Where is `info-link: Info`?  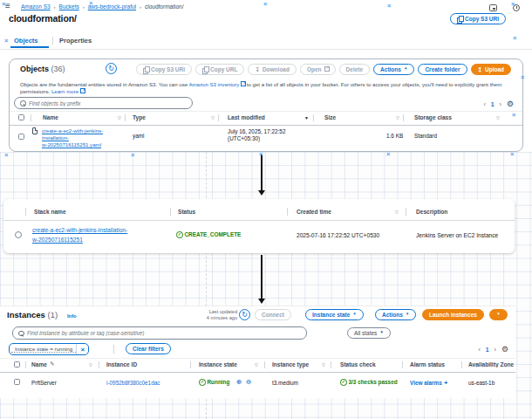 info-link: Info is located at coordinates (72, 316).